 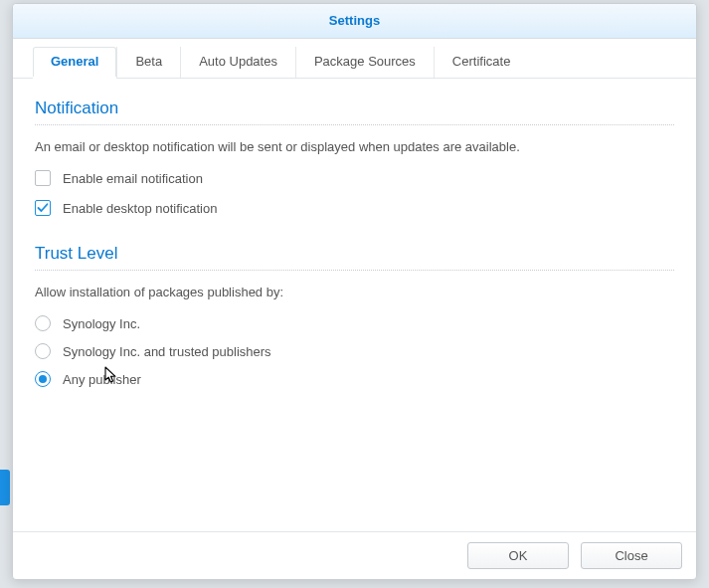 I want to click on radio-row-synology: Synology Inc., so click(x=354, y=323).